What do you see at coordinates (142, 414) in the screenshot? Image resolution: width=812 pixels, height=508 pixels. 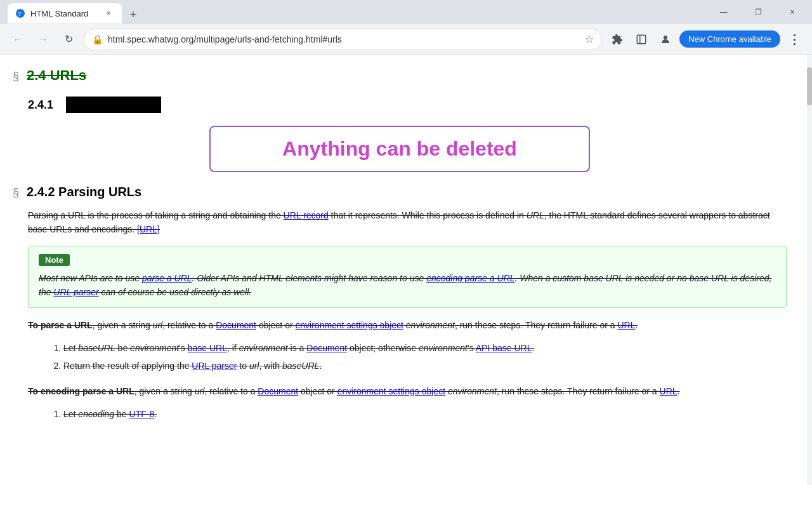 I see `utf8-link: UTF-8` at bounding box center [142, 414].